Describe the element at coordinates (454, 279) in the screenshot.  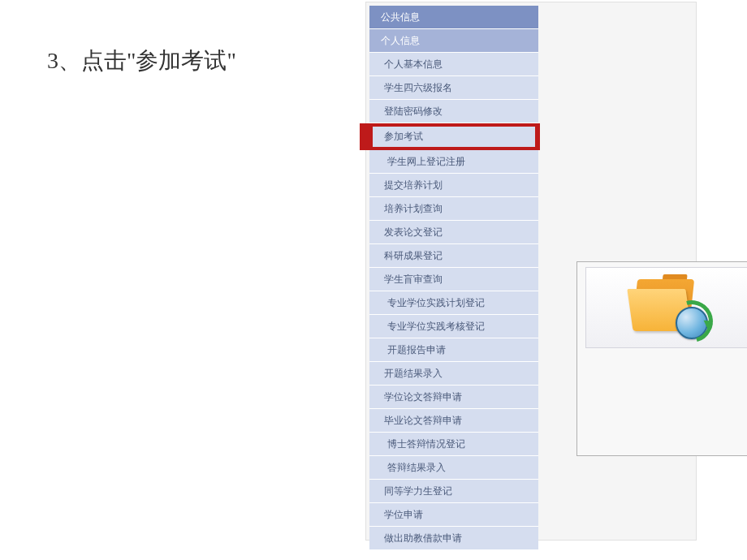
I see `menu-item-blind-review: 学生盲审查询` at that location.